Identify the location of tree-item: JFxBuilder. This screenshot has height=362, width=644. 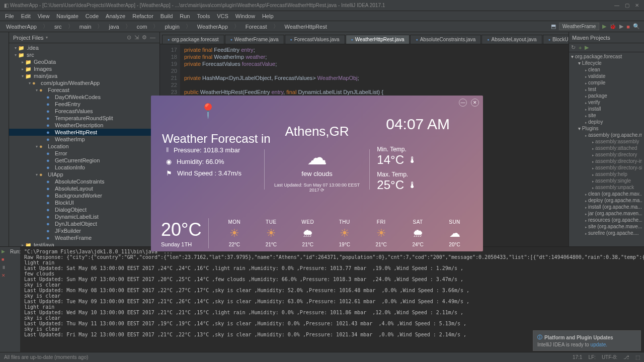
(85, 231).